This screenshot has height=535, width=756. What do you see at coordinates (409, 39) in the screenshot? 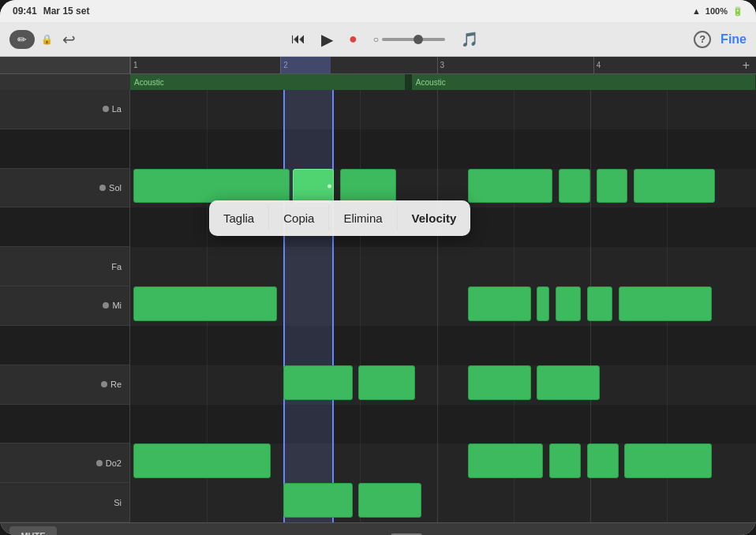
I see `volume-control: ○` at bounding box center [409, 39].